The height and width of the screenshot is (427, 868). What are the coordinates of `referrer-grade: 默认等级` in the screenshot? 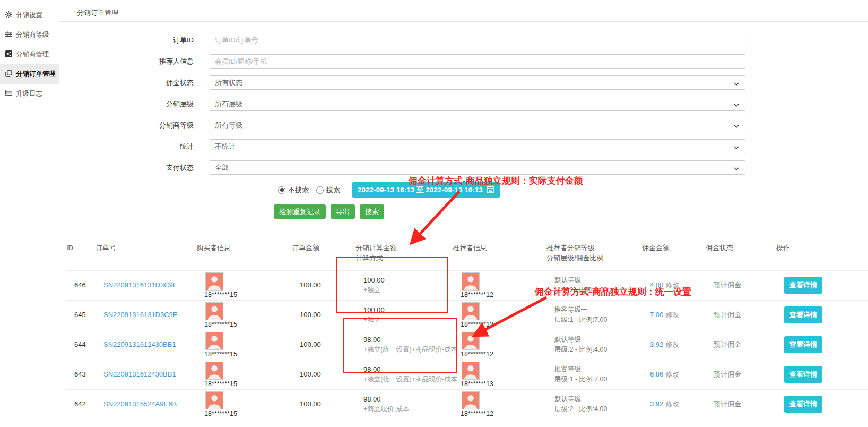 It's located at (602, 399).